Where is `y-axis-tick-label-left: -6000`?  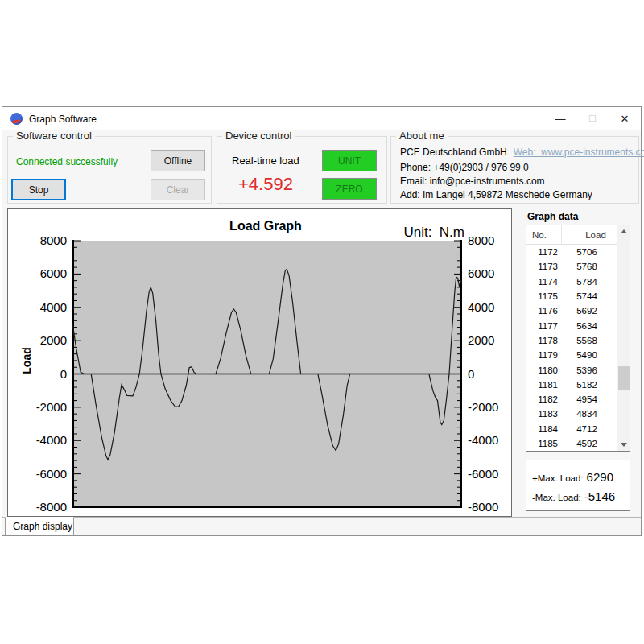
y-axis-tick-label-left: -6000 is located at coordinates (52, 473).